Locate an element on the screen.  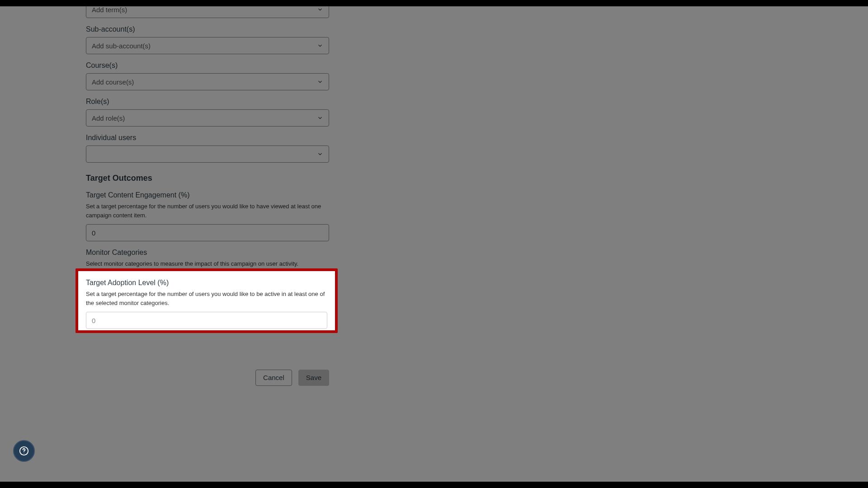
courses-placeholder: Add course(s) is located at coordinates (204, 82).